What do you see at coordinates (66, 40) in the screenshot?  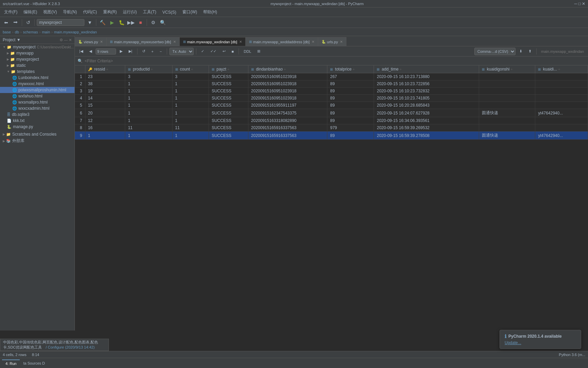 I see `sidebar-toolbar: ⚙ — ✕` at bounding box center [66, 40].